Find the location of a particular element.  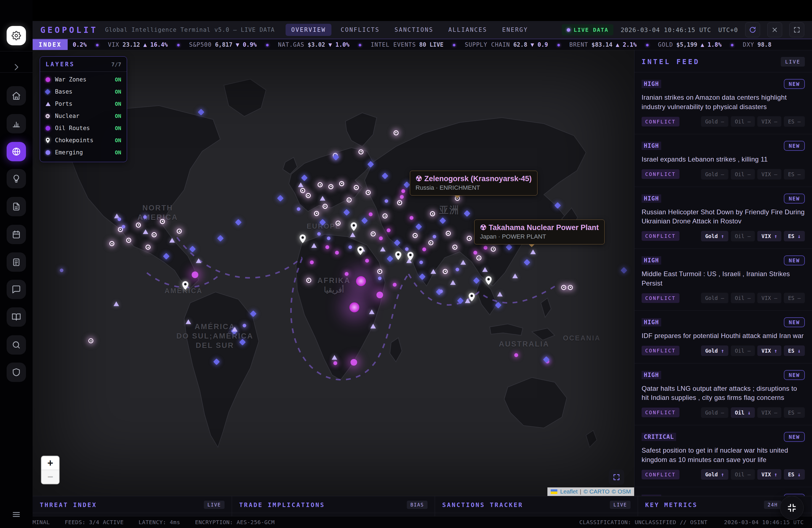

layer-toggle-war-zones: War ZonesON is located at coordinates (83, 79).